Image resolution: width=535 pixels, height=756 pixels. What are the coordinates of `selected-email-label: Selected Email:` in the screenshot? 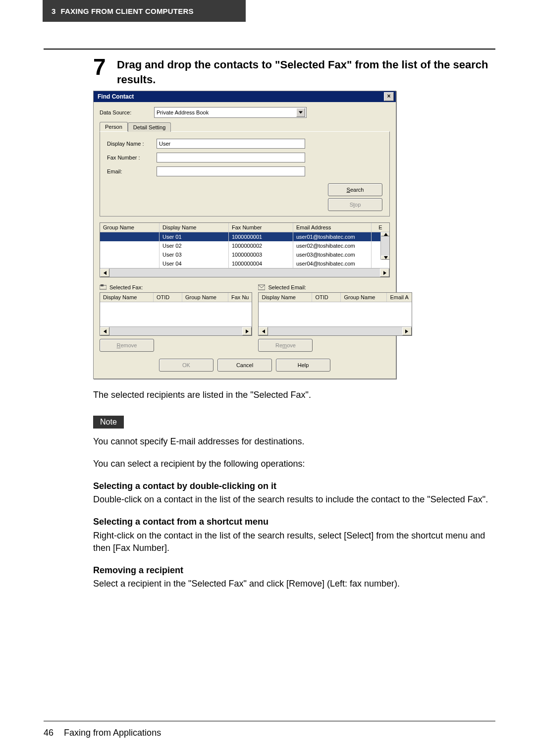 It's located at (287, 287).